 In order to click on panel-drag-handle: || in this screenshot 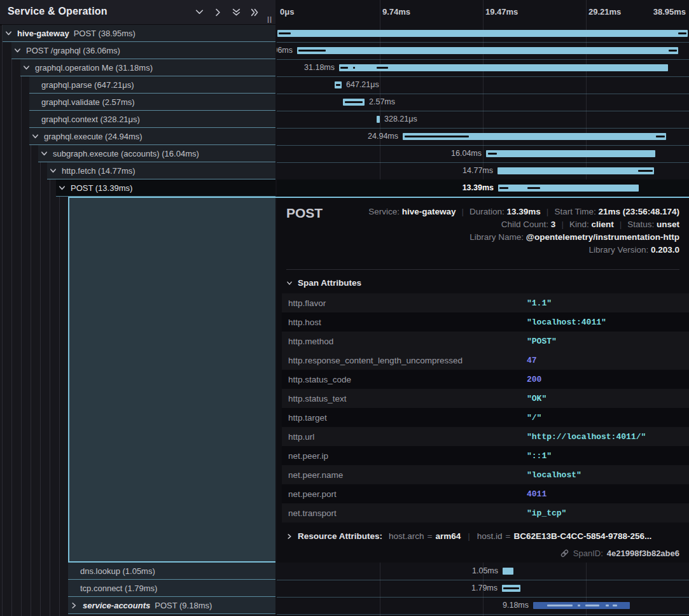, I will do `click(270, 19)`.